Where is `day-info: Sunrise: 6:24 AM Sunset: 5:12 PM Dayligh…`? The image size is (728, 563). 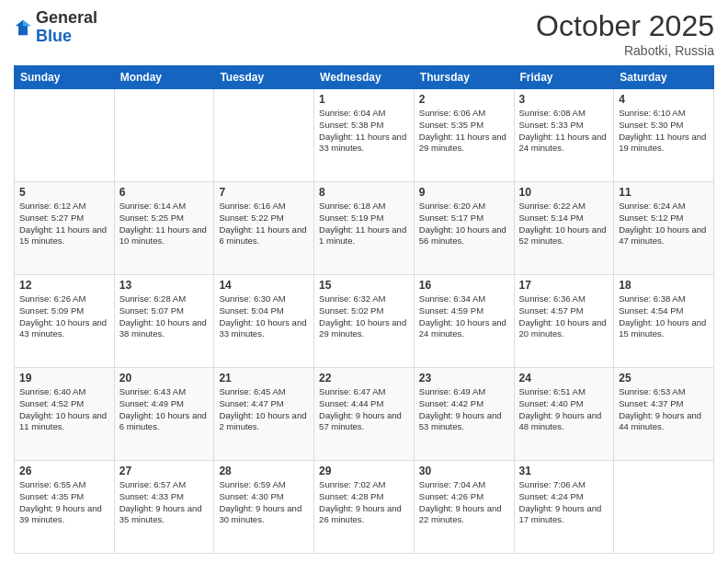 day-info: Sunrise: 6:24 AM Sunset: 5:12 PM Dayligh… is located at coordinates (664, 224).